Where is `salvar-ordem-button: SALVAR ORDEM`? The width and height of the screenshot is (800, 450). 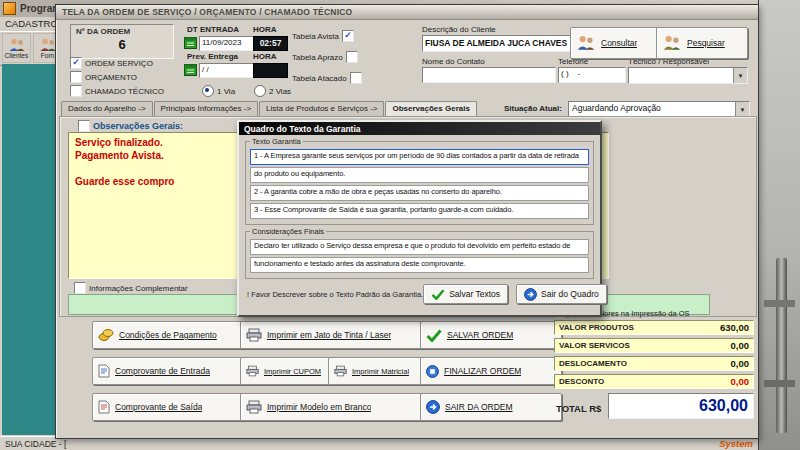 salvar-ordem-button: SALVAR ORDEM is located at coordinates (491, 335).